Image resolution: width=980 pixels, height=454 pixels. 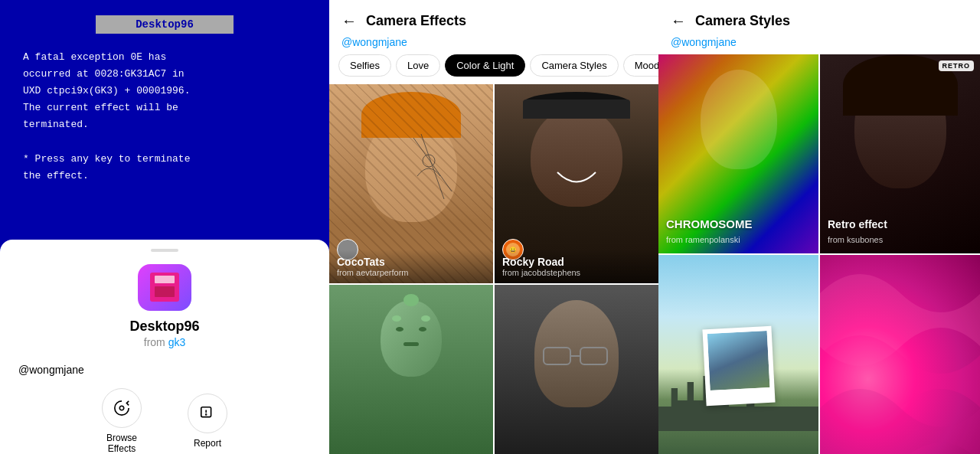 I want to click on effect-title: Desktop96, so click(x=164, y=326).